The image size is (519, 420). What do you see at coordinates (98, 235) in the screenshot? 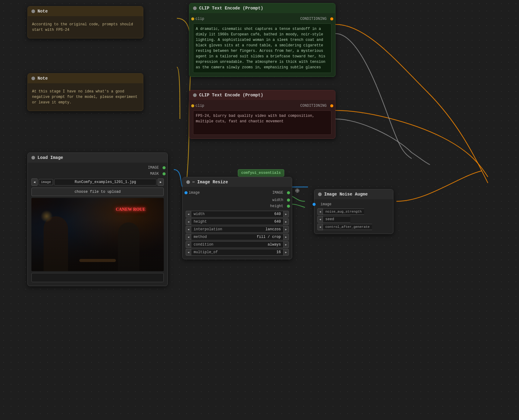
I see `image-preview: CANEW ROUE` at bounding box center [98, 235].